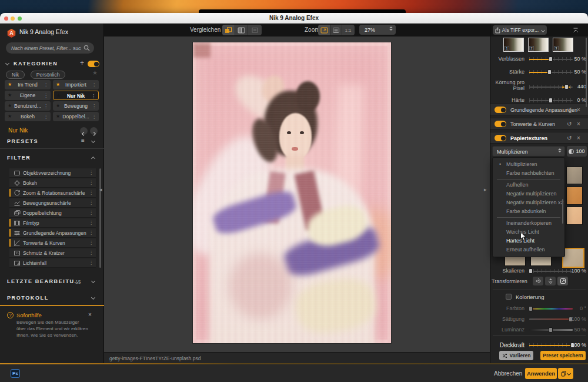 The width and height of the screenshot is (588, 382). What do you see at coordinates (52, 158) in the screenshot?
I see `filter-header-row: FILTER` at bounding box center [52, 158].